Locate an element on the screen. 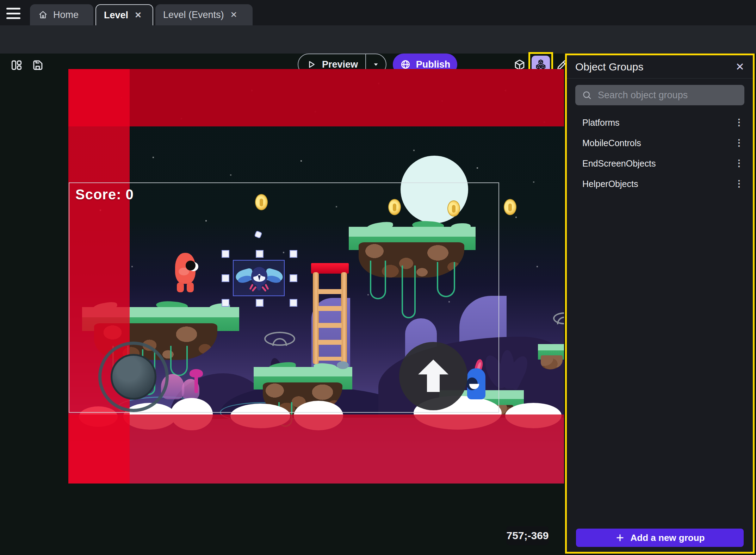  object-group-name: MobileControls is located at coordinates (612, 143).